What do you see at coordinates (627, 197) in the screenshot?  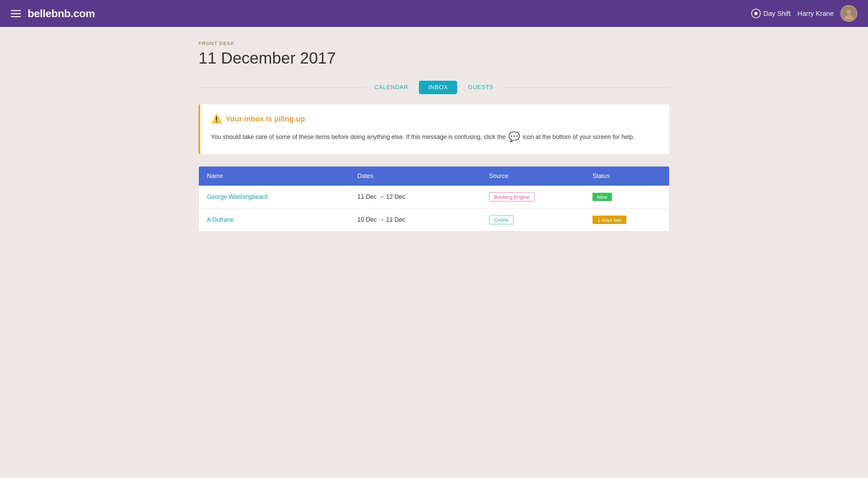 I see `cell-status: New` at bounding box center [627, 197].